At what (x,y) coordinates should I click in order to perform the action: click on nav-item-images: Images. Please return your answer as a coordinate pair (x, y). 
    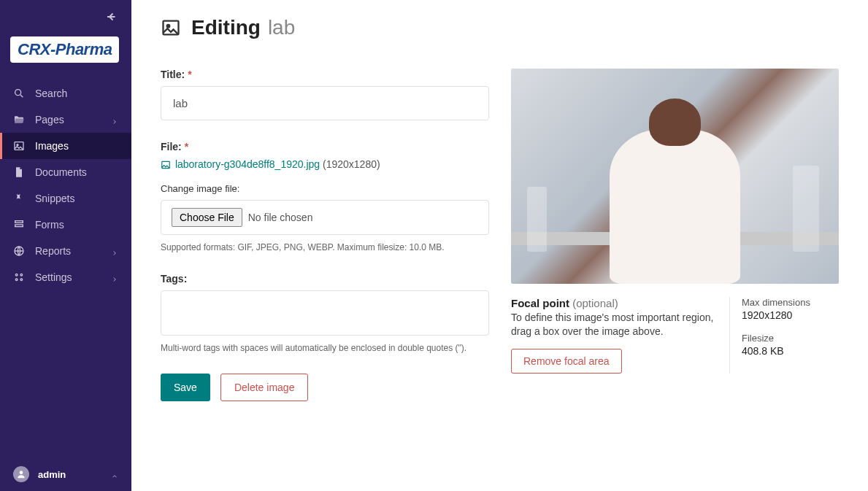
    Looking at the image, I should click on (66, 146).